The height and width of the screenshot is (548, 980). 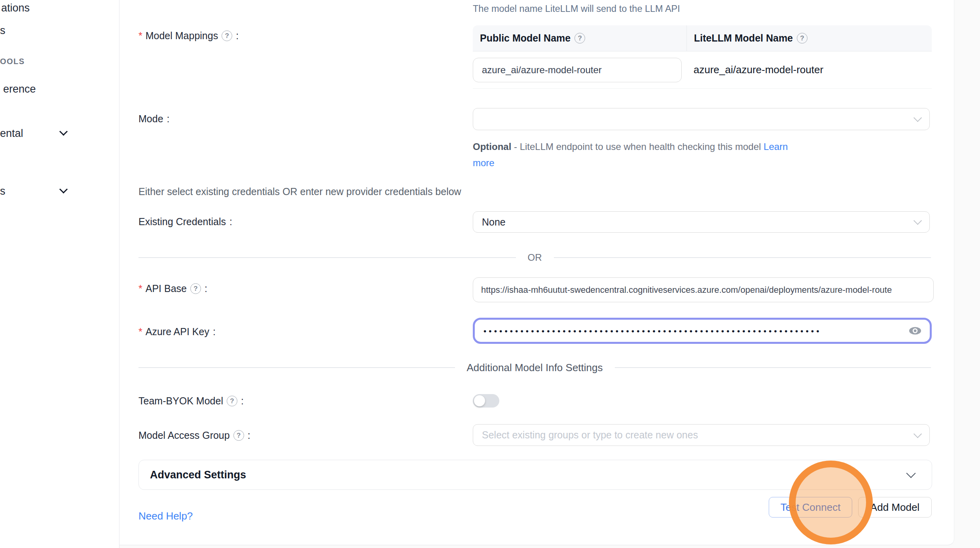 What do you see at coordinates (486, 401) in the screenshot?
I see `team-byok-toggle` at bounding box center [486, 401].